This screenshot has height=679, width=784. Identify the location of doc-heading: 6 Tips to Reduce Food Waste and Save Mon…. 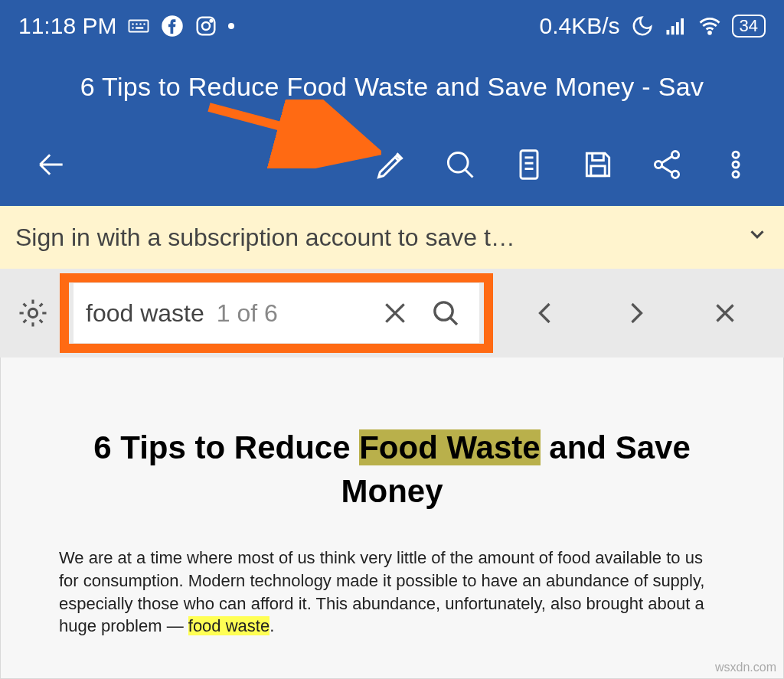
(392, 470).